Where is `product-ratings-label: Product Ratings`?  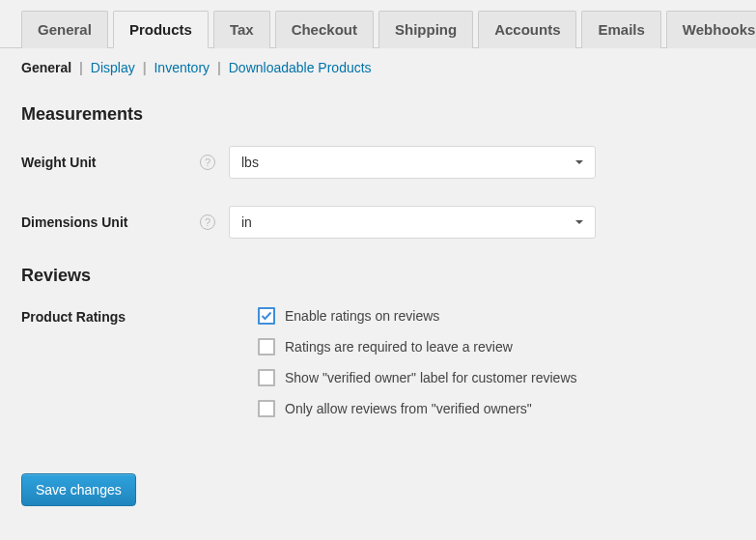 product-ratings-label: Product Ratings is located at coordinates (73, 317).